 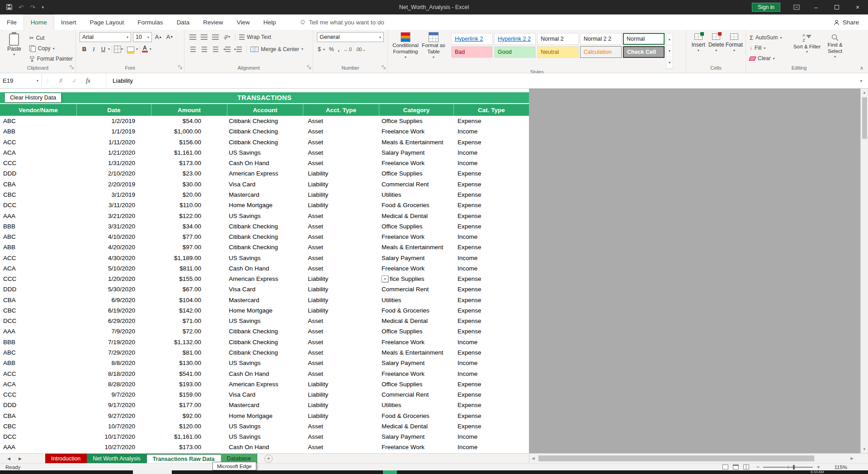 I want to click on table-cell: $177.00, so click(x=189, y=405).